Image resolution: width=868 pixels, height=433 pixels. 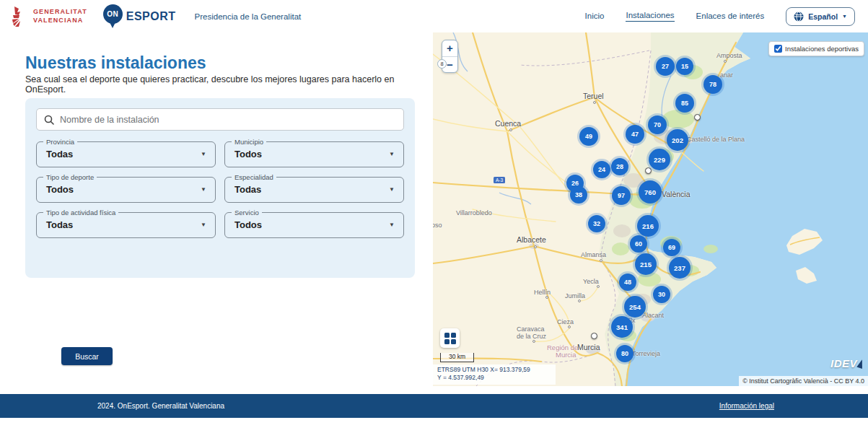 I want to click on coordinates-readout: ETRS89 UTM H30 X= 913.379,59 Y = 4.537.9…, so click(x=494, y=375).